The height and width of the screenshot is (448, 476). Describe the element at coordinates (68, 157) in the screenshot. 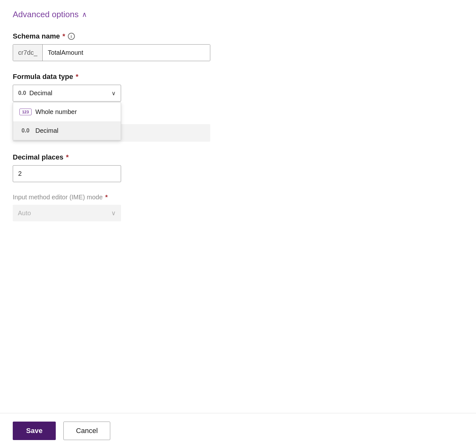

I see `decimal-places-required: *` at that location.